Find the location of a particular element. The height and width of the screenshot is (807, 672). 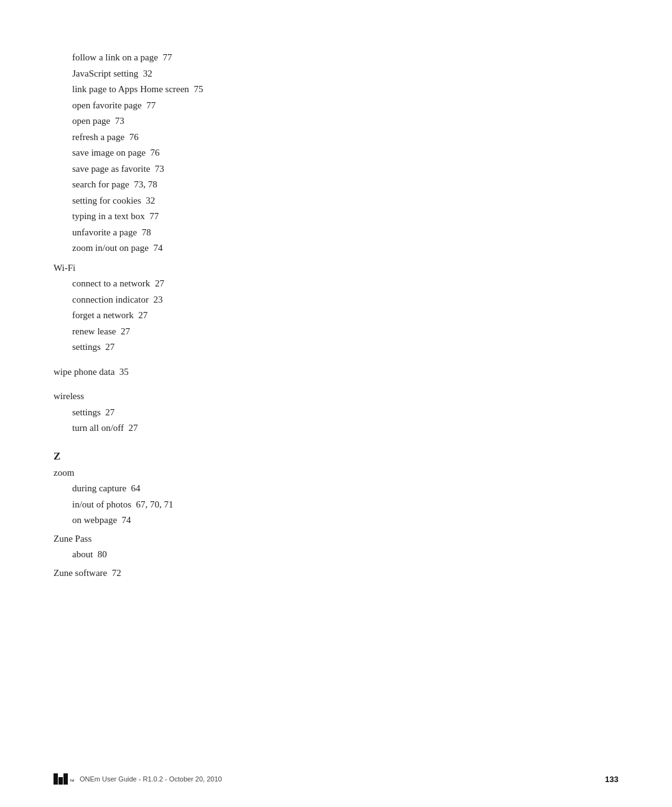

entry-text: save image on page is located at coordinates (109, 153).